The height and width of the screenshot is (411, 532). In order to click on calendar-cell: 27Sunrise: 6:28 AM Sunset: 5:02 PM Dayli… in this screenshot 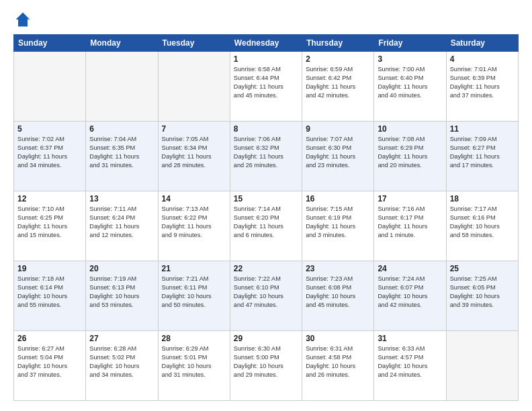, I will do `click(122, 366)`.